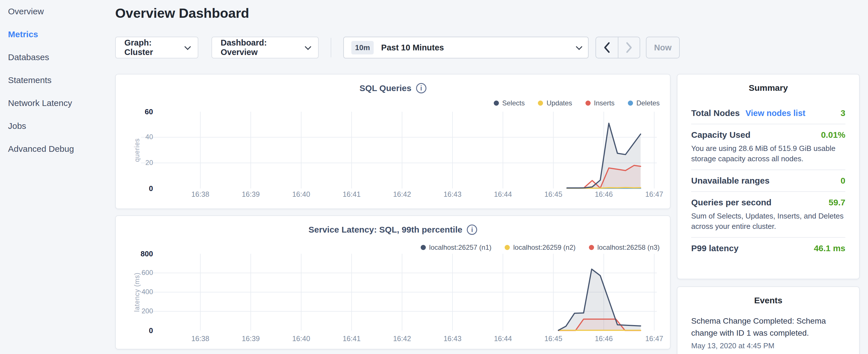  Describe the element at coordinates (540, 248) in the screenshot. I see `chart-legend: localhost:26257 (n1) localhost:26259 (n2…` at that location.